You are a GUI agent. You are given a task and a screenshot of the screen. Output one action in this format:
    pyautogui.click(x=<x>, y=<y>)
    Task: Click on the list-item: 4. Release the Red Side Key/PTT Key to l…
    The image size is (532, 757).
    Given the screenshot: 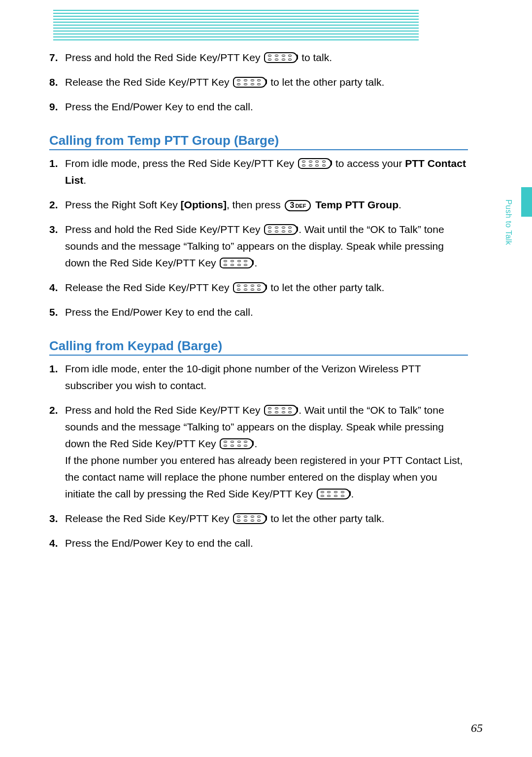 What is the action you would take?
    pyautogui.click(x=259, y=288)
    